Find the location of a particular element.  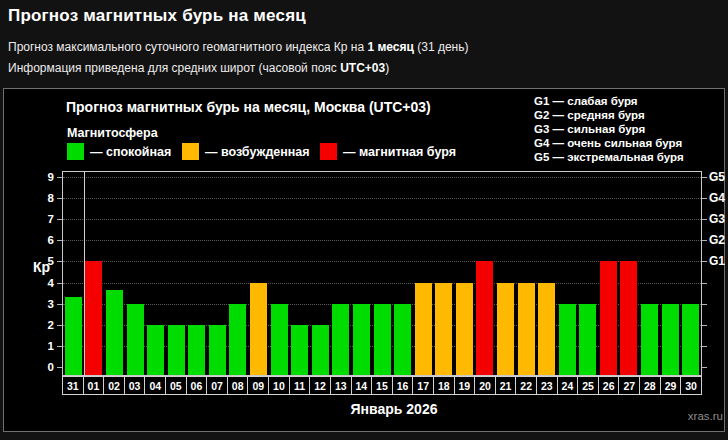

g-scale-item: G5 — экстремальная буря is located at coordinates (609, 157).